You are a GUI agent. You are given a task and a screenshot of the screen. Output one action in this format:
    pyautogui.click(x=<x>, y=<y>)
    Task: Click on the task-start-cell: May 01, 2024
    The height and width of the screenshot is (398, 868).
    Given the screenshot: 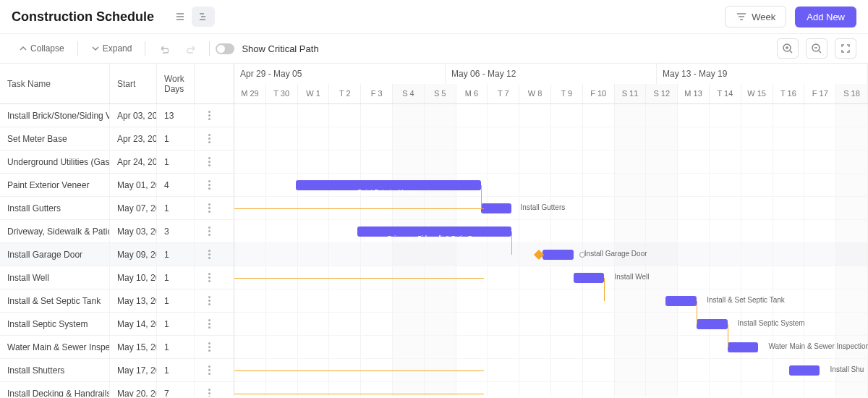 What is the action you would take?
    pyautogui.click(x=133, y=185)
    